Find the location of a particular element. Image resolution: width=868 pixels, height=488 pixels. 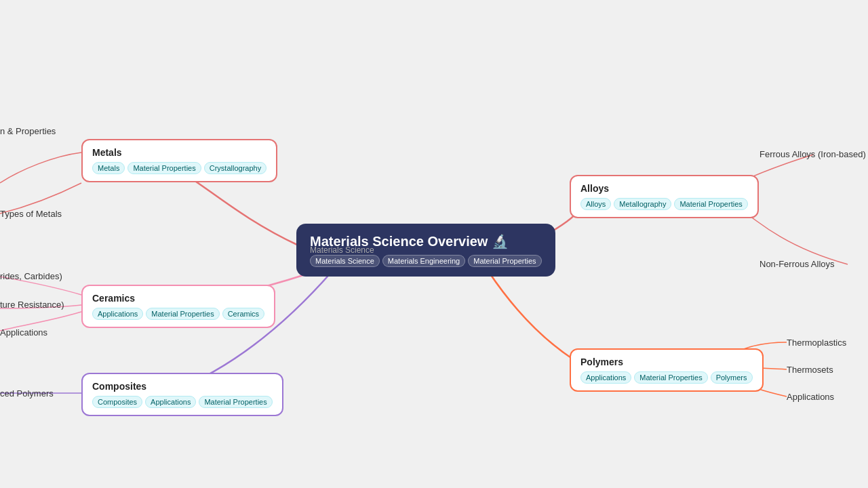

alloys-node: Alloys Alloys Metallography Material Pro… is located at coordinates (665, 197).